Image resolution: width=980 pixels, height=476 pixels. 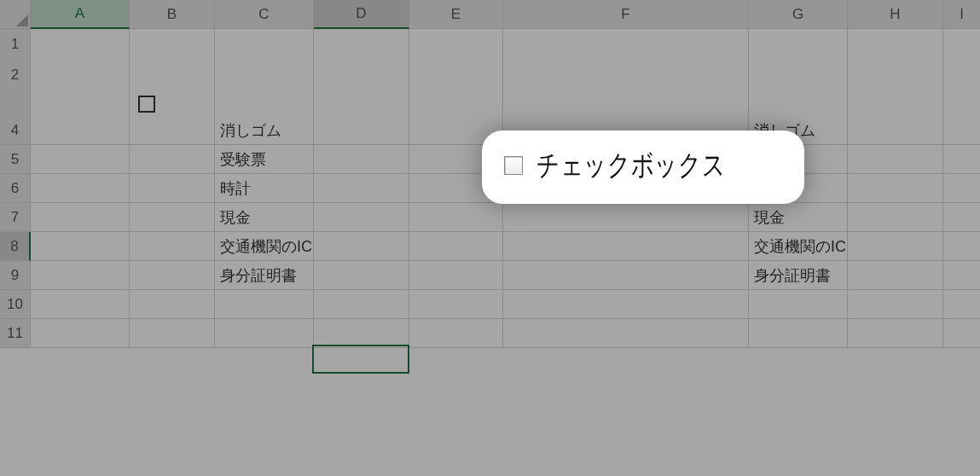 I want to click on cell-B11, so click(x=172, y=334).